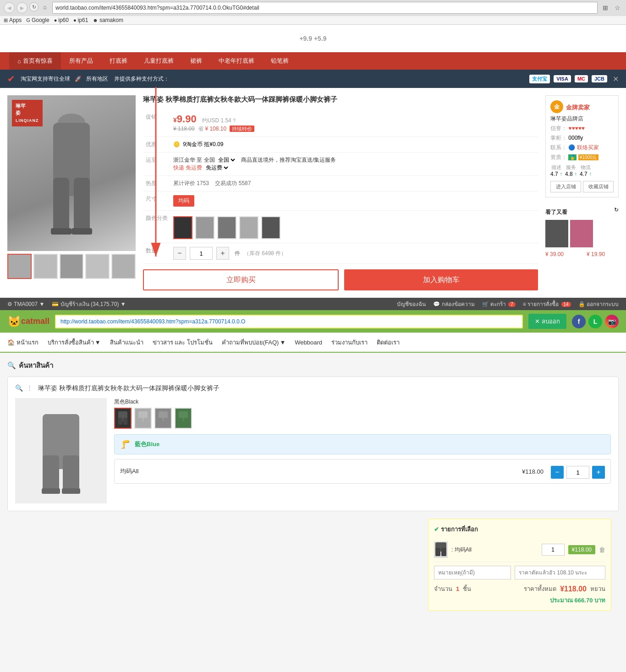  What do you see at coordinates (388, 343) in the screenshot?
I see `catmall-nav-contact: ติดต่อเรา` at bounding box center [388, 343].